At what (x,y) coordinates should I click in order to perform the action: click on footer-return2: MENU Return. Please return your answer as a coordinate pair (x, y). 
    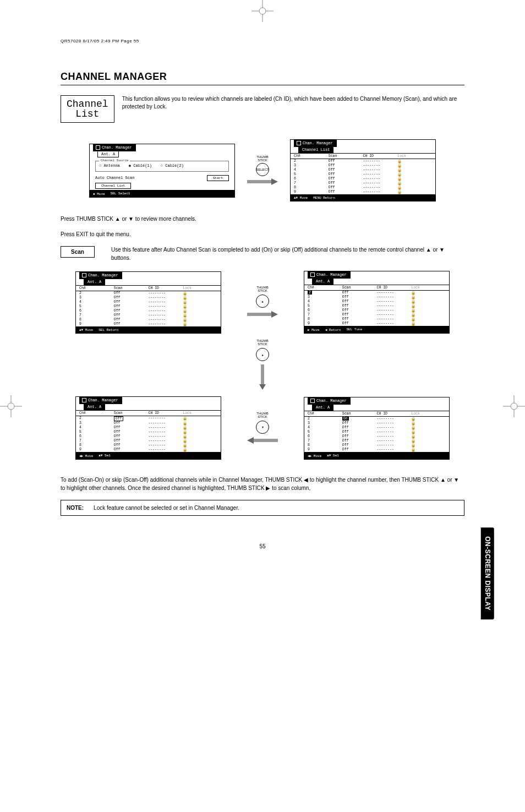
    Looking at the image, I should click on (324, 198).